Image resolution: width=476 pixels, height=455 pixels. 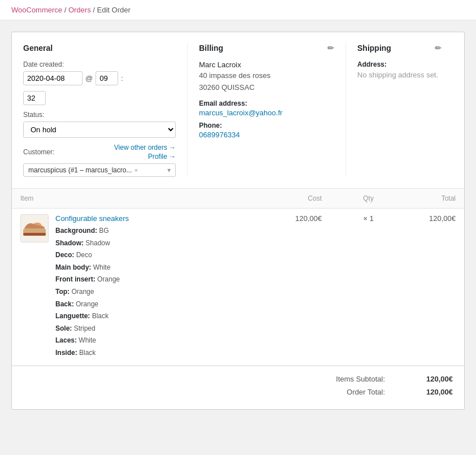 I want to click on breadcrumb-orders: Orders, so click(x=80, y=10).